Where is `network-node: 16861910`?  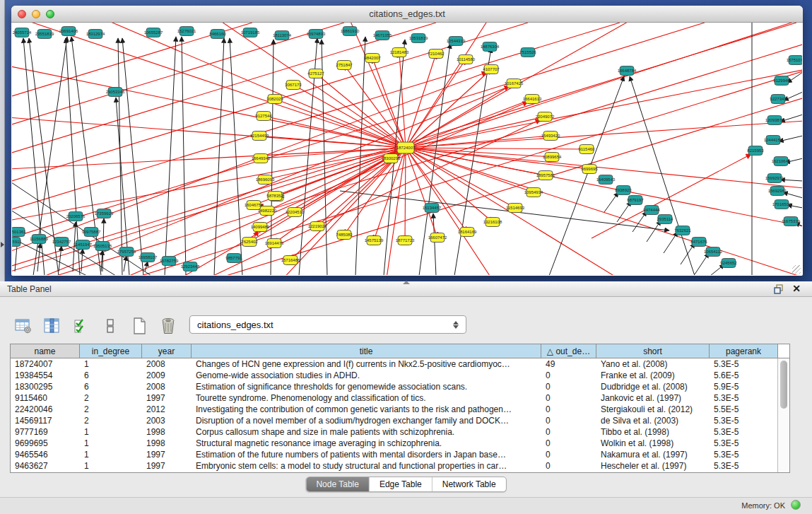
network-node: 16861910 is located at coordinates (351, 31).